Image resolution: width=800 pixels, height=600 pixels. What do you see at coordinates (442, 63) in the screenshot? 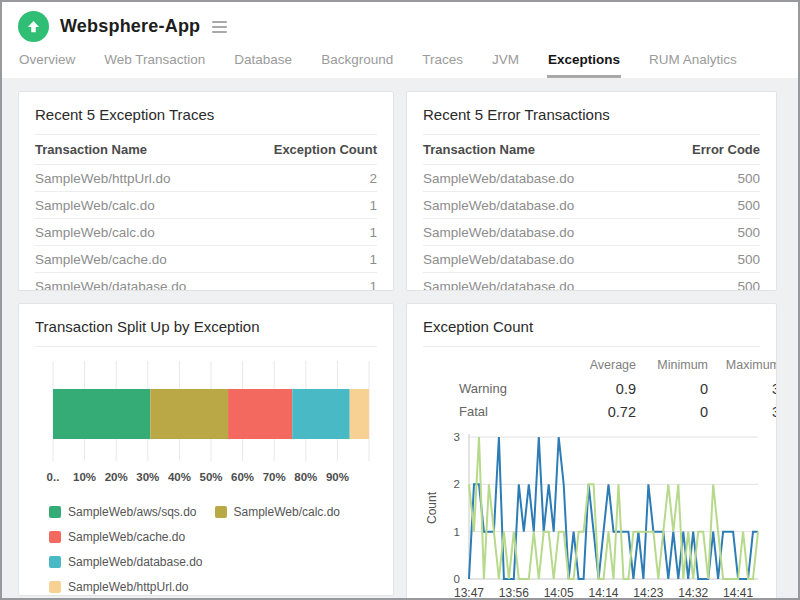
I see `tab-traces: Traces` at bounding box center [442, 63].